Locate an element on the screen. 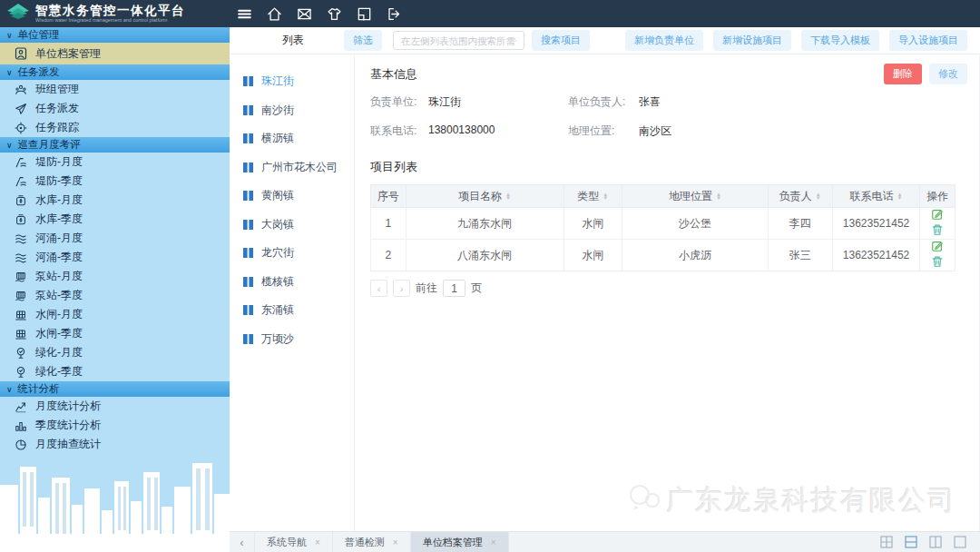 The width and height of the screenshot is (980, 552). sidebar-section-header: ∨单位管理 is located at coordinates (114, 34).